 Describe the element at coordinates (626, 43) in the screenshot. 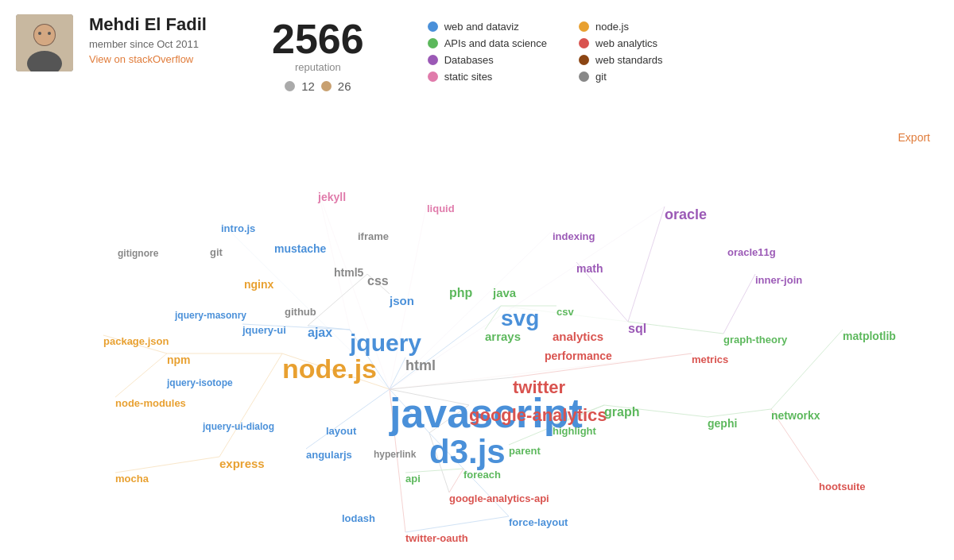

I see `legend-label-web-analytics: web analytics` at that location.